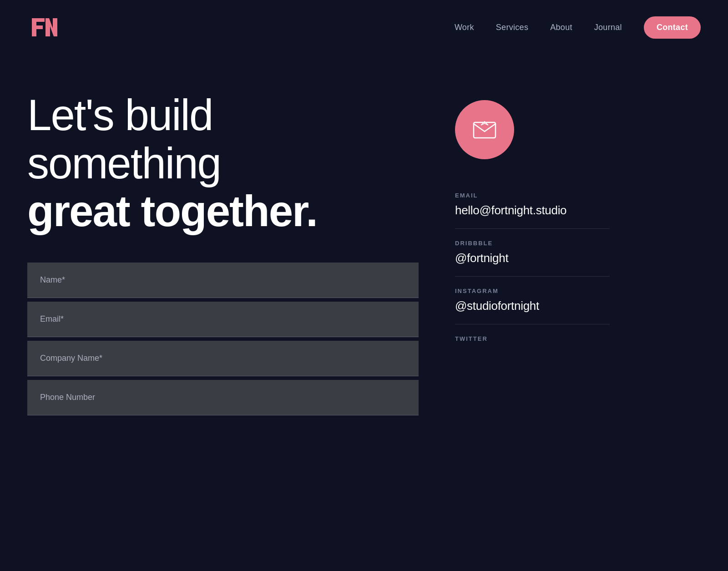 The height and width of the screenshot is (571, 728). Describe the element at coordinates (223, 319) in the screenshot. I see `email-input` at that location.